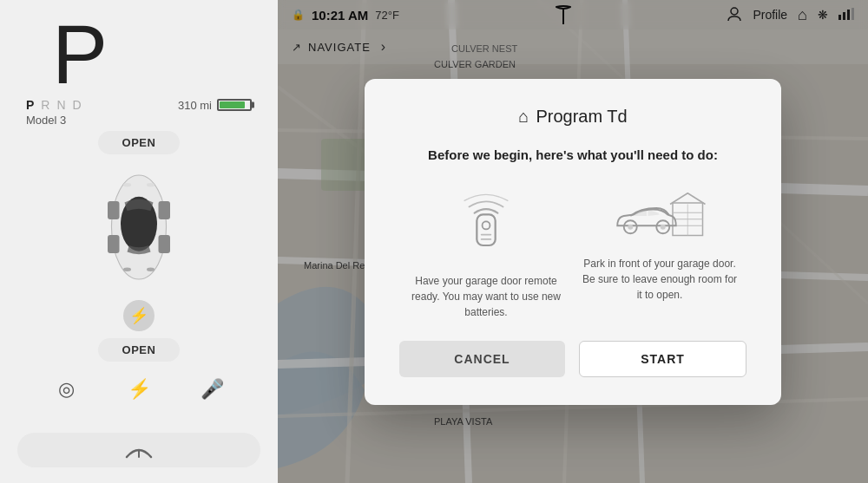  What do you see at coordinates (486, 255) in the screenshot?
I see `remote-block: Have your garage door remote ready. You …` at bounding box center [486, 255].